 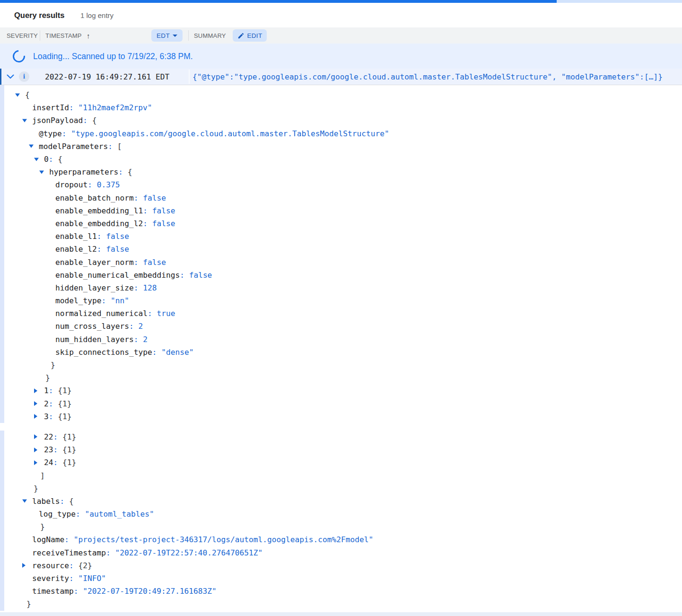 What do you see at coordinates (10, 77) in the screenshot?
I see `collapse-entry-chevron-icon` at bounding box center [10, 77].